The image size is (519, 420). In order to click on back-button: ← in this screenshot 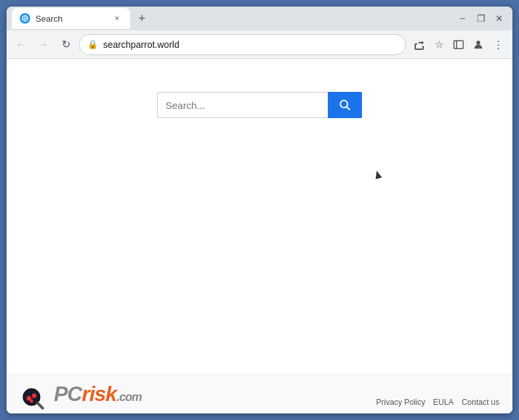, I will do `click(21, 45)`.